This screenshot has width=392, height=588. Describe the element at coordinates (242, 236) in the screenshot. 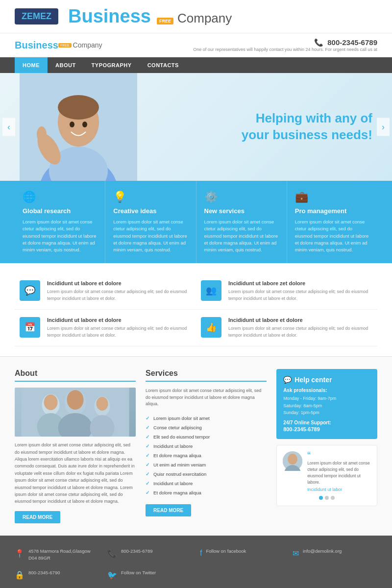

I see `feature-text-3: Lorem ipsum dolor sit amet conse ctetur …` at that location.